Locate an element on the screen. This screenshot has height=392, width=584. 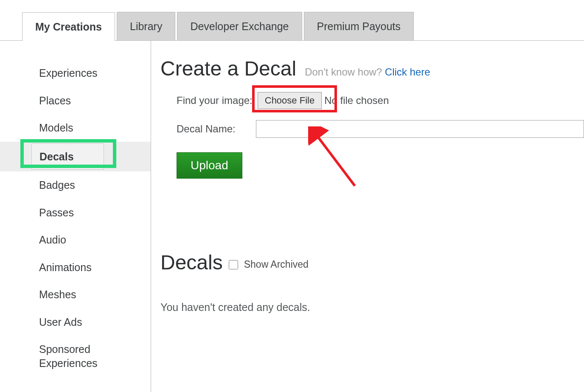
find-image-row: Find your image: Choose File No file cho… is located at coordinates (380, 101).